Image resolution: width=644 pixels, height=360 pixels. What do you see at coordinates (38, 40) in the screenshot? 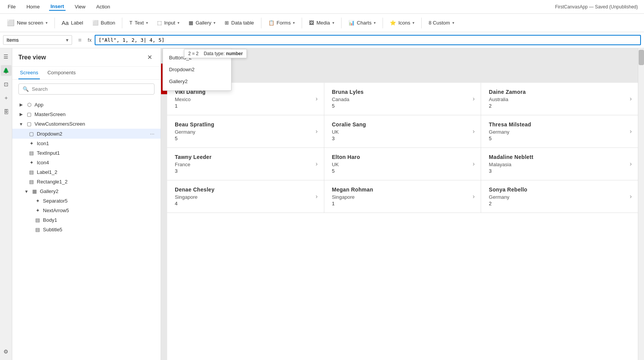
I see `formula-dropdown: Items ▾` at bounding box center [38, 40].